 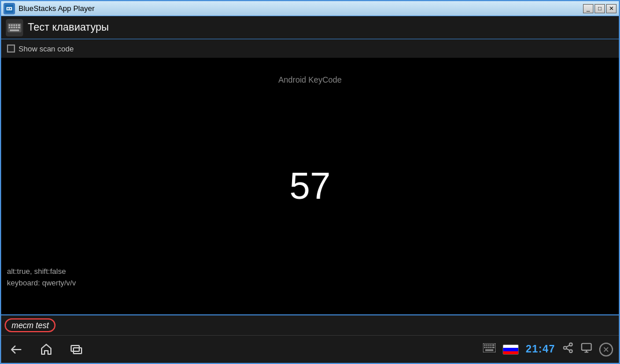 What do you see at coordinates (600, 9) in the screenshot?
I see `maximize-button: □` at bounding box center [600, 9].